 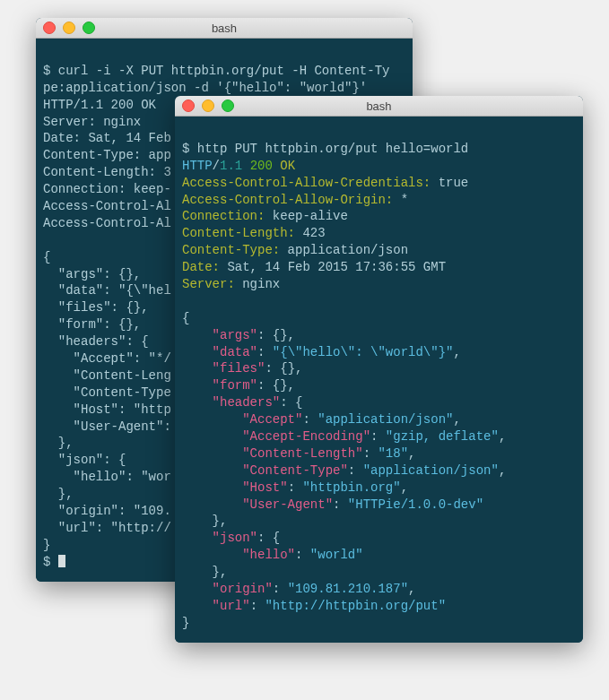 What do you see at coordinates (287, 166) in the screenshot?
I see `http-reason: OK` at bounding box center [287, 166].